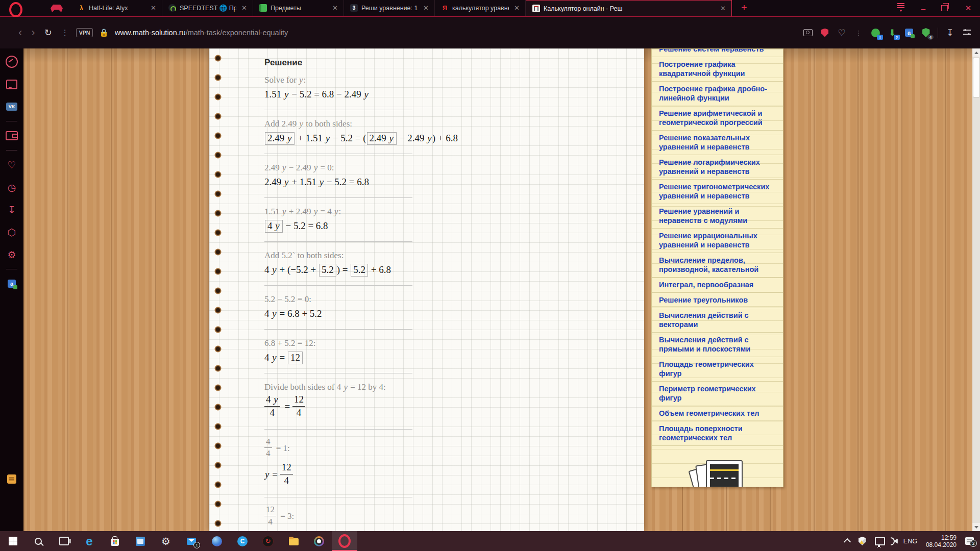  I want to click on sidebar-link: Решение логарифмических уравнений и нера…, so click(718, 167).